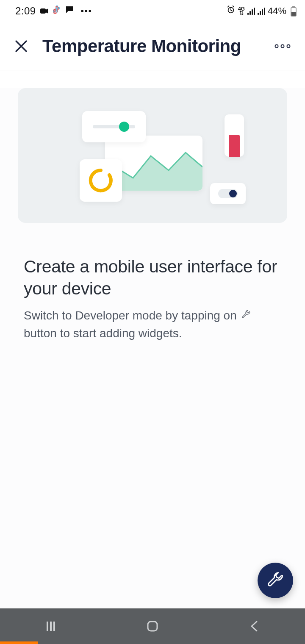 This screenshot has width=305, height=644. What do you see at coordinates (275, 580) in the screenshot?
I see `developer-mode-fab` at bounding box center [275, 580].